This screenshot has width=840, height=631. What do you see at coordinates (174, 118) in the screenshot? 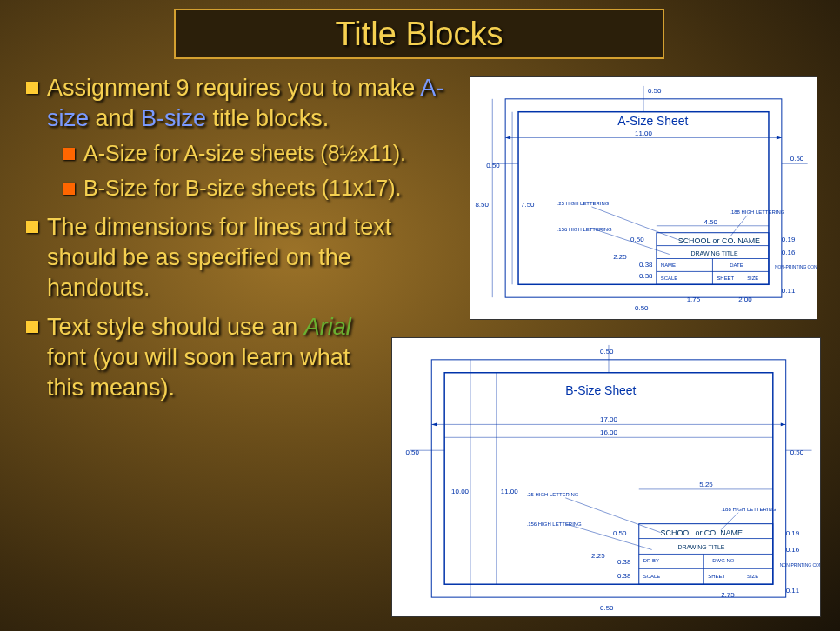
I see `b-size-link: B-size` at bounding box center [174, 118].